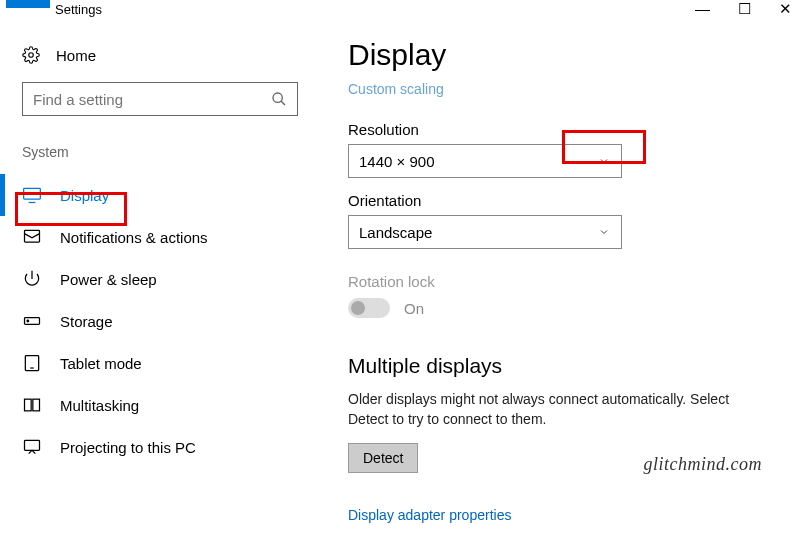 The width and height of the screenshot is (800, 533). Describe the element at coordinates (162, 55) in the screenshot. I see `home-nav: Home` at that location.